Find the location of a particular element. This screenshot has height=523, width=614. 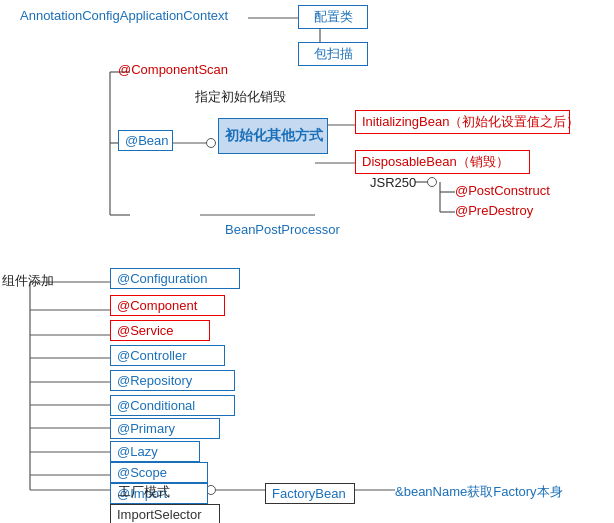

repository-box: @Repository is located at coordinates (172, 380).